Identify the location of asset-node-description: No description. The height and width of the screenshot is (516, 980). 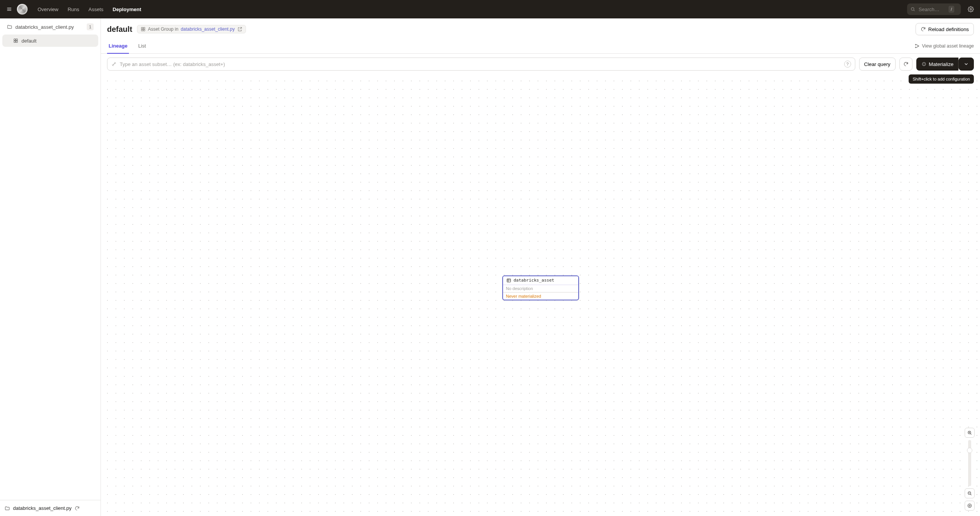
(541, 288).